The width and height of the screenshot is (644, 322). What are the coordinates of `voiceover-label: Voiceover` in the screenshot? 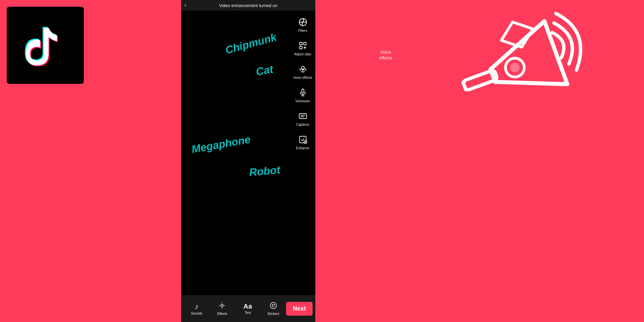 It's located at (303, 101).